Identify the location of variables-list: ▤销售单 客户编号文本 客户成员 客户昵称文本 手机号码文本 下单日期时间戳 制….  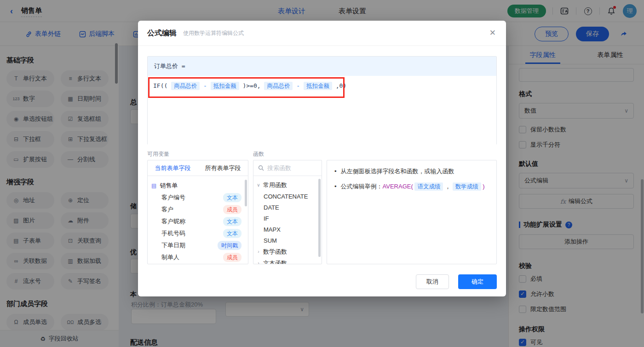
(198, 220).